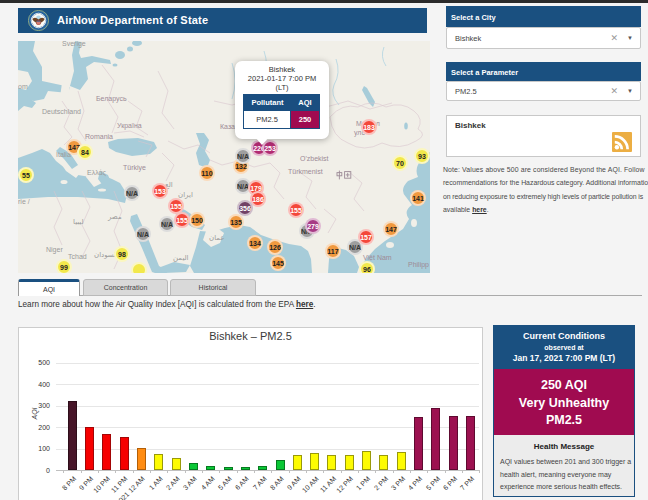 The height and width of the screenshot is (500, 648). Describe the element at coordinates (23, 86) in the screenshot. I see `svg-text: om` at that location.